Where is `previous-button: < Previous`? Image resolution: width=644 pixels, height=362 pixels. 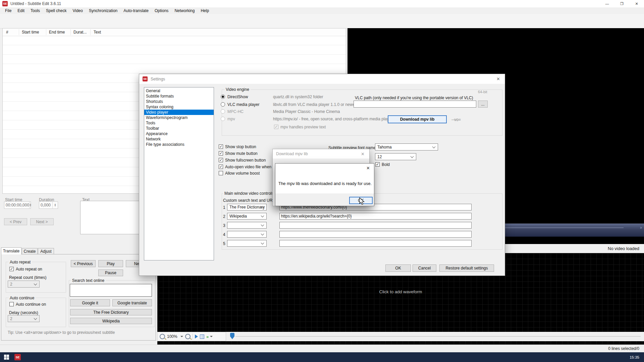
previous-button: < Previous is located at coordinates (83, 263).